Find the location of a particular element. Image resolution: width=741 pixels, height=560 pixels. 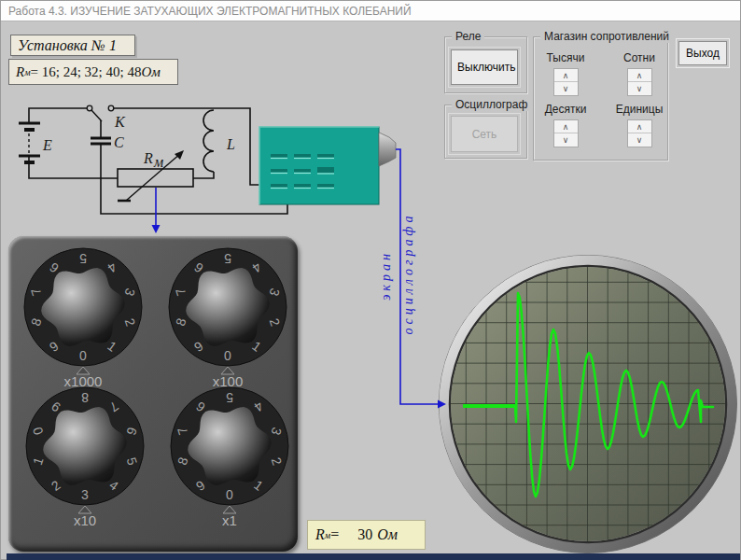

resistance-readout: Rм = 30Ом is located at coordinates (366, 535).